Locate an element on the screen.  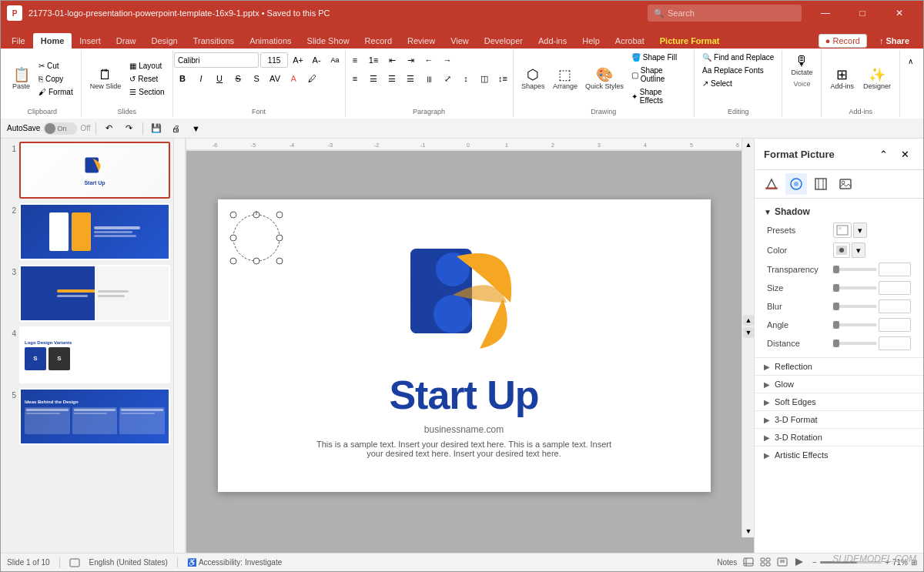
smartart-button: ◫ is located at coordinates (484, 79).